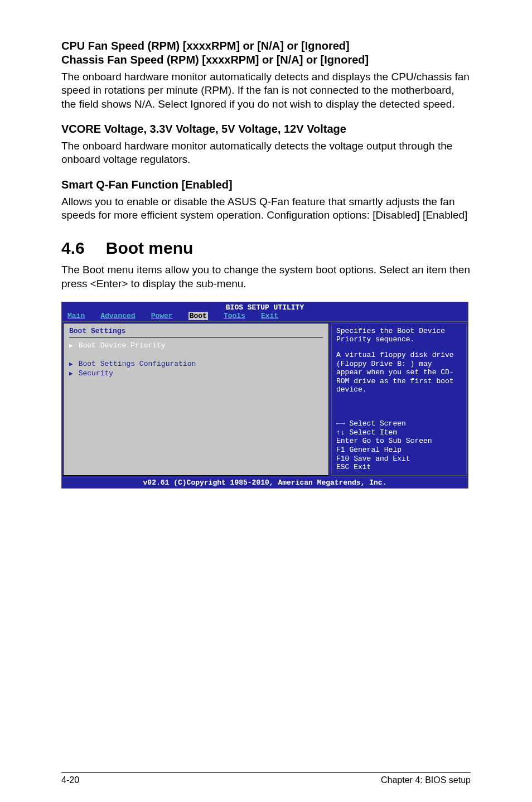 This screenshot has height=802, width=532. What do you see at coordinates (265, 311) in the screenshot?
I see `bios-title-bar: BIOS SETUP UTILITY Main Advanced Power B…` at bounding box center [265, 311].